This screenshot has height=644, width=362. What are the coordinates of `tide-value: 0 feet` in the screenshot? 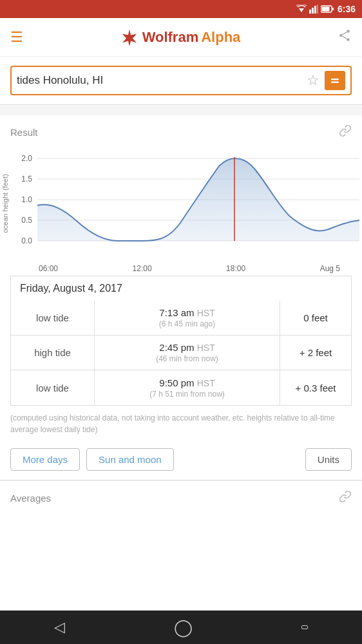 It's located at (316, 318).